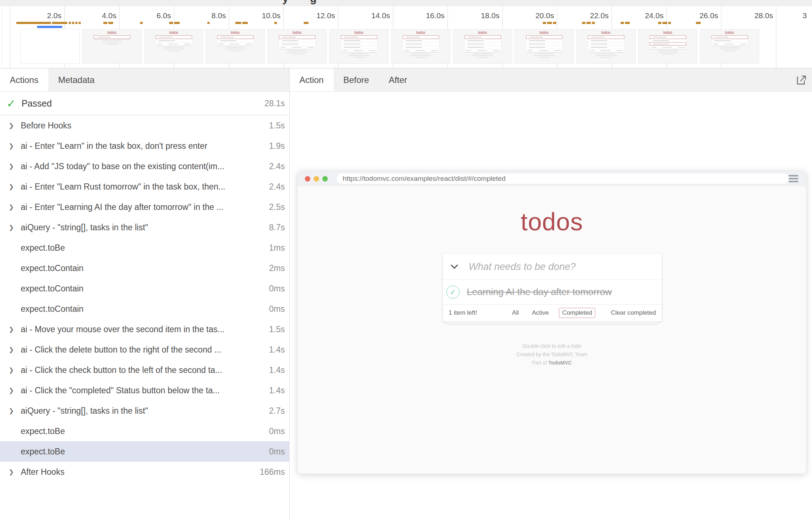  What do you see at coordinates (552, 313) in the screenshot?
I see `todo-card-footer: 1 item left! AllActiveCompleted Clear co…` at bounding box center [552, 313].